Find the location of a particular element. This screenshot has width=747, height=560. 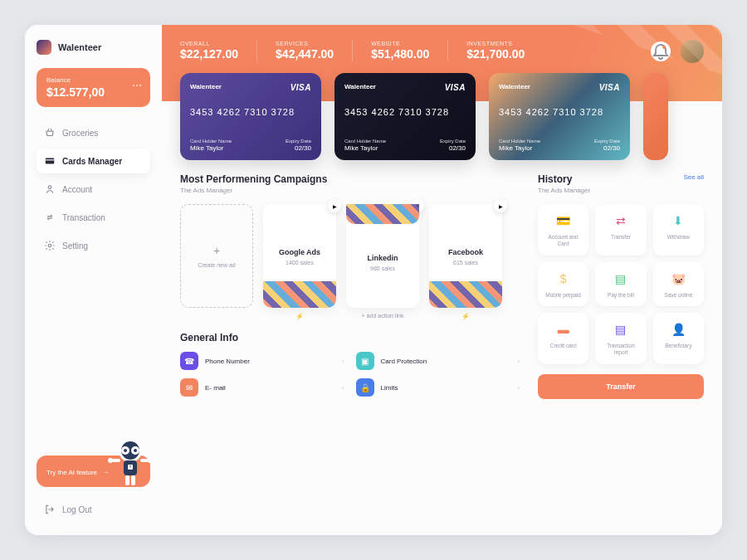

transfer-button: Transfer is located at coordinates (621, 387).